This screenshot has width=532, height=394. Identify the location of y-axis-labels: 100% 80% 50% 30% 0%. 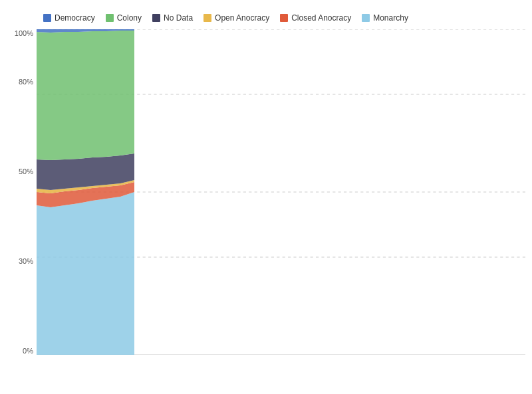
(20, 192).